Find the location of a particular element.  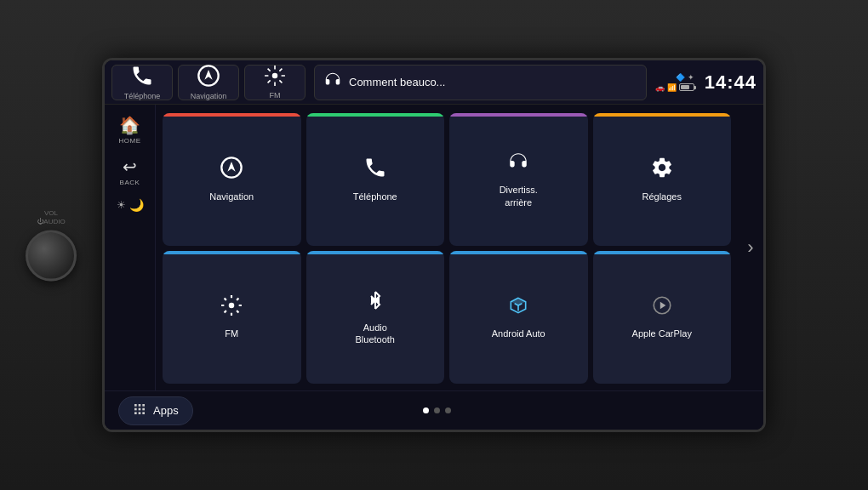

time-display: 14:44 is located at coordinates (728, 83).